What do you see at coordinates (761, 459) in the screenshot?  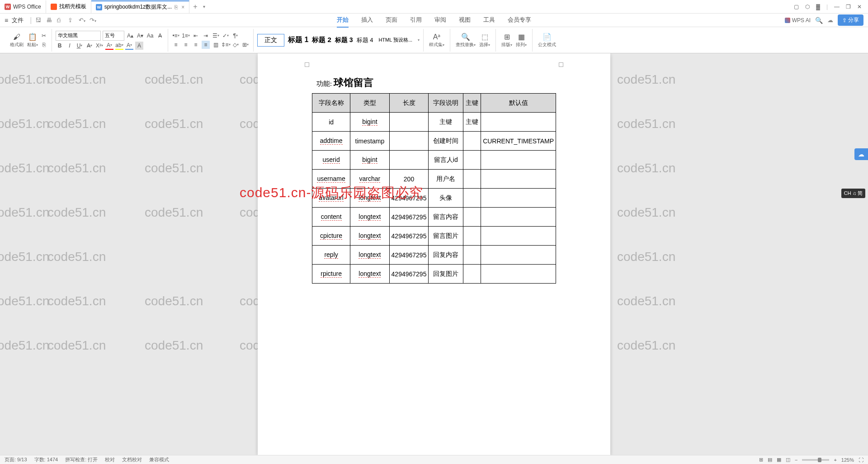 I see `view-mode1-icon: ⊞` at bounding box center [761, 459].